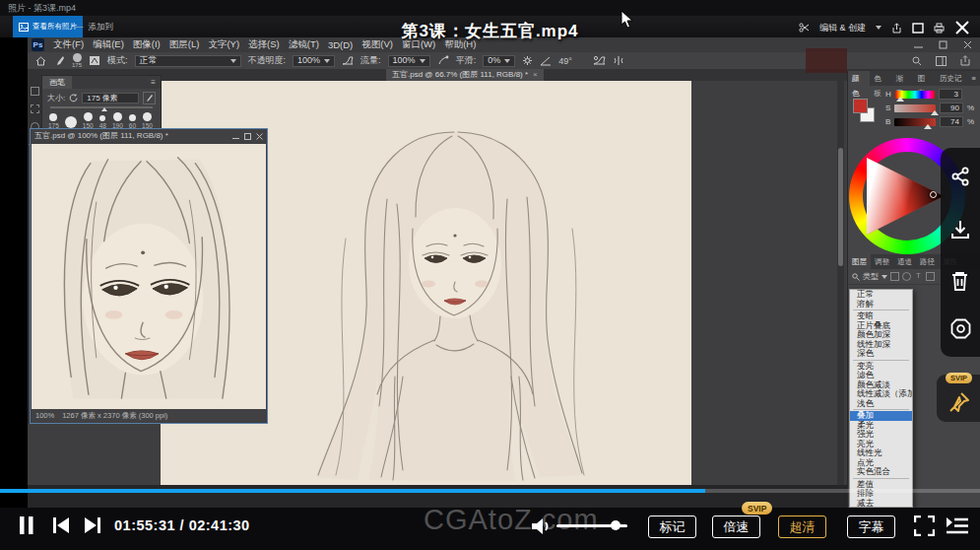  Describe the element at coordinates (961, 329) in the screenshot. I see `record-icon` at that location.